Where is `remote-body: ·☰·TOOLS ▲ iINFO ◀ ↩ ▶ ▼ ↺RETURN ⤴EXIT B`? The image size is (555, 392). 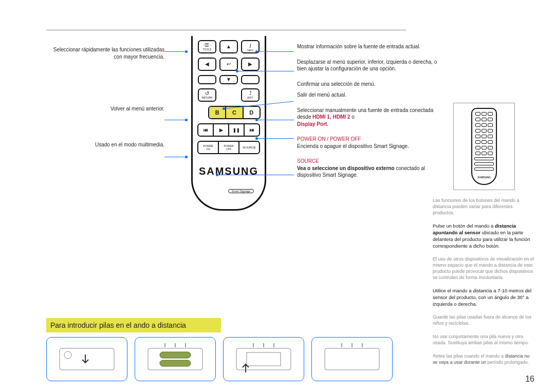 remote-body: ·☰·TOOLS ▲ iINFO ◀ ↩ ▶ ▼ ↺RETURN ⤴EXIT B is located at coordinates (229, 123).